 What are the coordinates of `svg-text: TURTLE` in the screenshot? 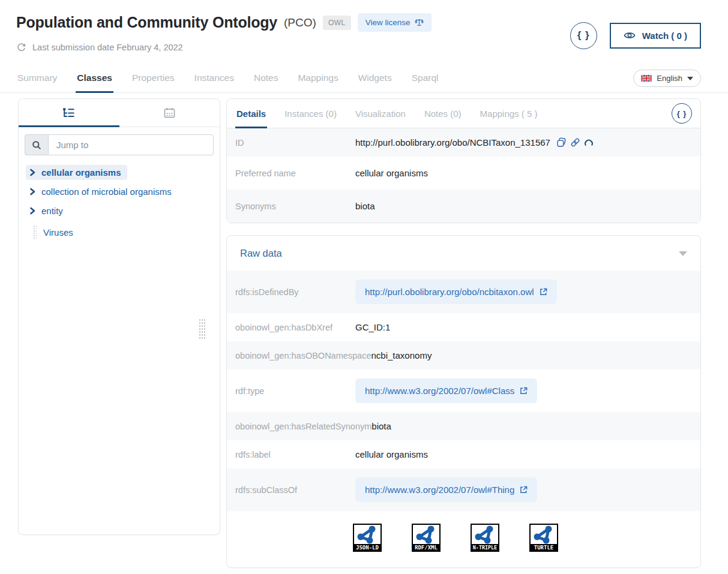 It's located at (544, 548).